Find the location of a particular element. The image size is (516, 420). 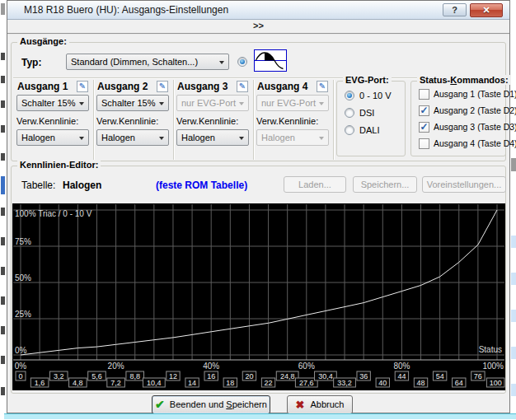

titlebar: M18 R18 Buero (HU): Ausgangs-Einstellung… is located at coordinates (259, 10).